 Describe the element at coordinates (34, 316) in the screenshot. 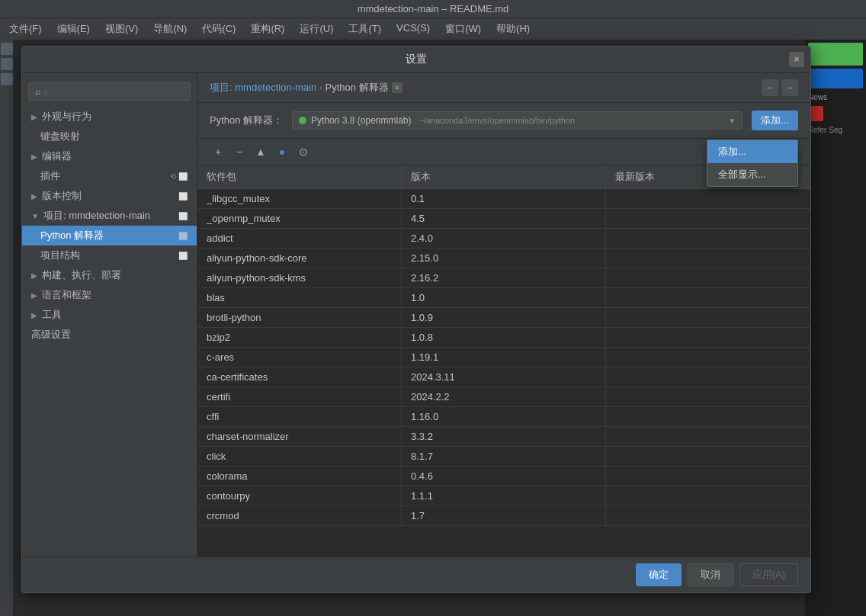

I see `expand-arrow-icon-7: ▶` at that location.